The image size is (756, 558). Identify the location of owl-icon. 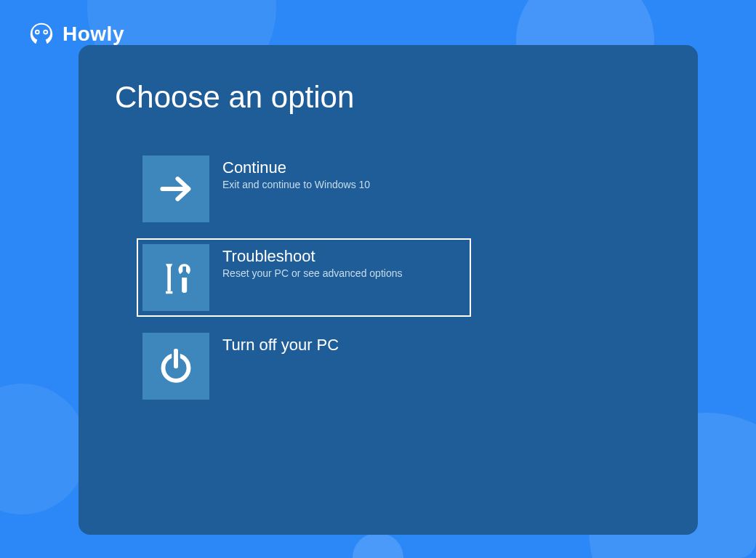
(41, 34).